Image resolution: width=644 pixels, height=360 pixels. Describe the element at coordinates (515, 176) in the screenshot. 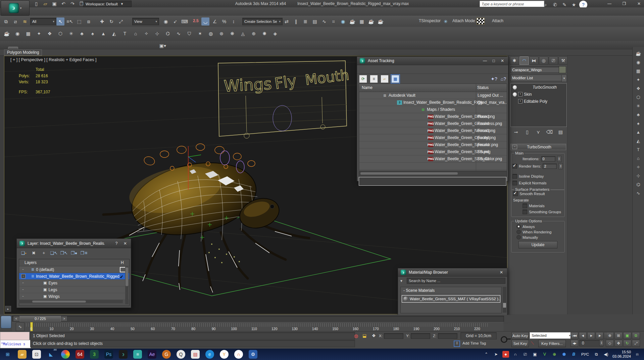

I see `isoline-checkbox` at that location.